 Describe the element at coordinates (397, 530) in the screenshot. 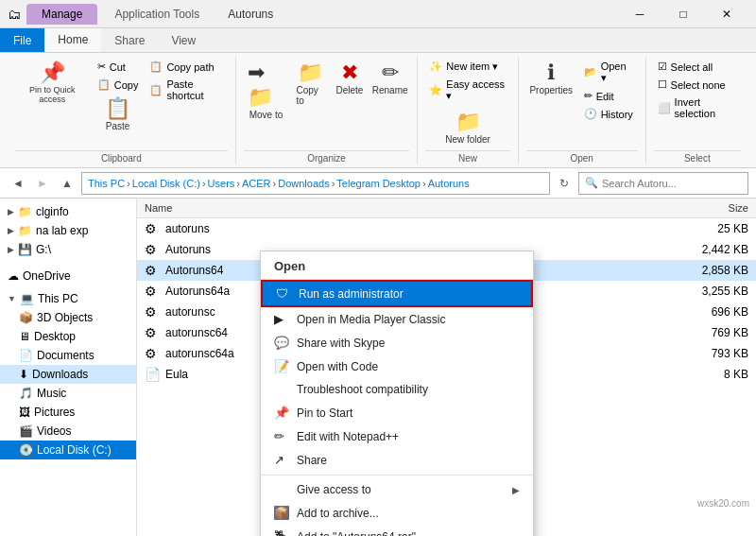

I see `ctx-add-rar: 🗜 Add to "Autoruns64.rar"` at that location.